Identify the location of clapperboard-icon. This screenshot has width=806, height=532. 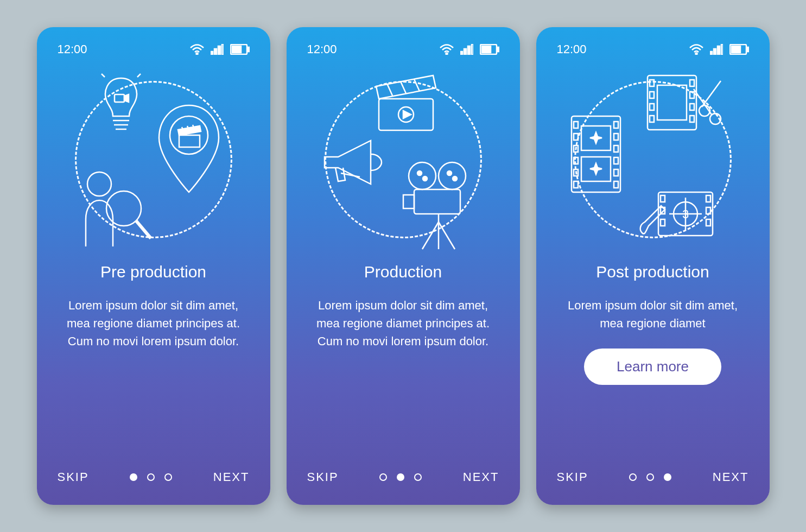
(406, 103).